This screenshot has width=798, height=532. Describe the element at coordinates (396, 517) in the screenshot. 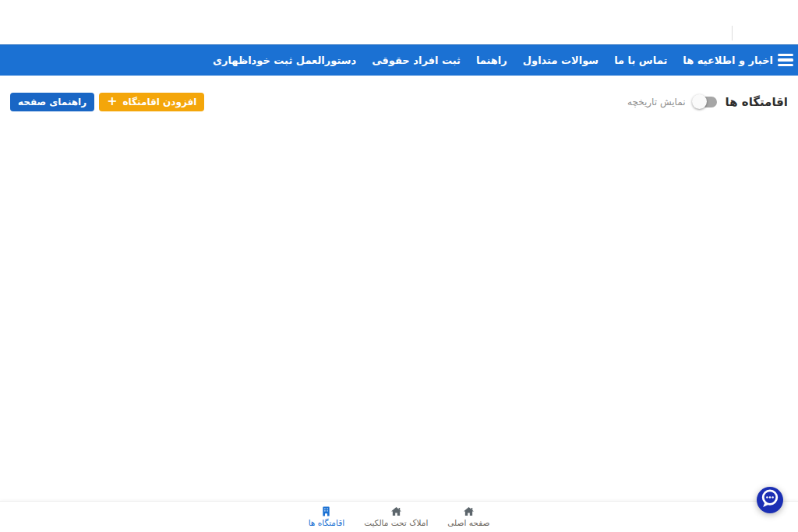

I see `bottom-nav-owned-properties: املاک تحت مالکیت` at that location.